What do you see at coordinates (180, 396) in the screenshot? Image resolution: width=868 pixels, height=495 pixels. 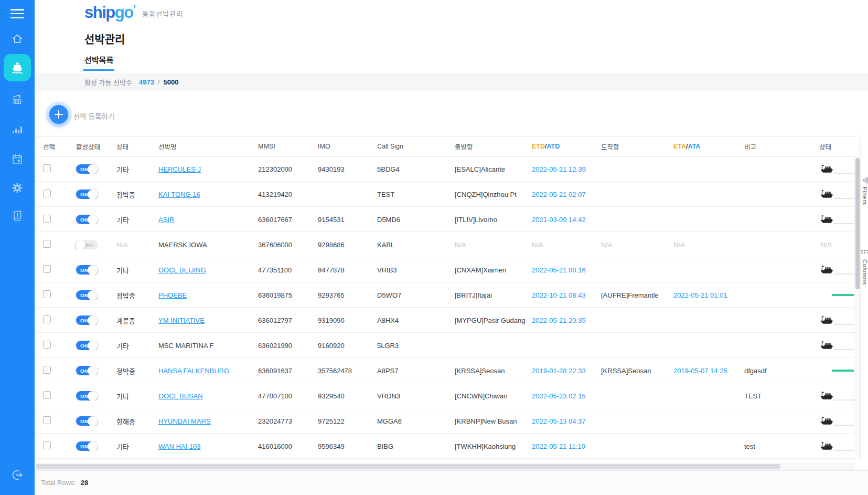 I see `vessel-name-link: OOCL BUSAN` at bounding box center [180, 396].